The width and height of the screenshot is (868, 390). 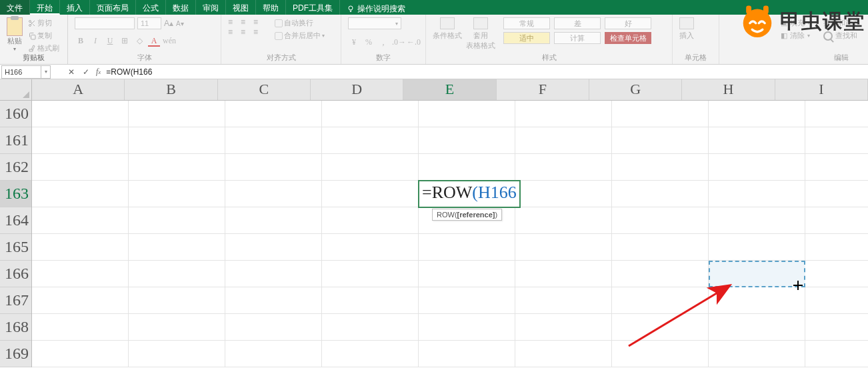 What do you see at coordinates (154, 41) in the screenshot?
I see `font-color-button: A` at bounding box center [154, 41].